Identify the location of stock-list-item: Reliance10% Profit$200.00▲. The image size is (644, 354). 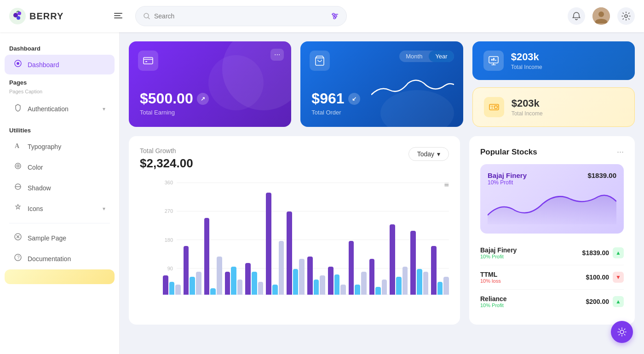
(552, 302).